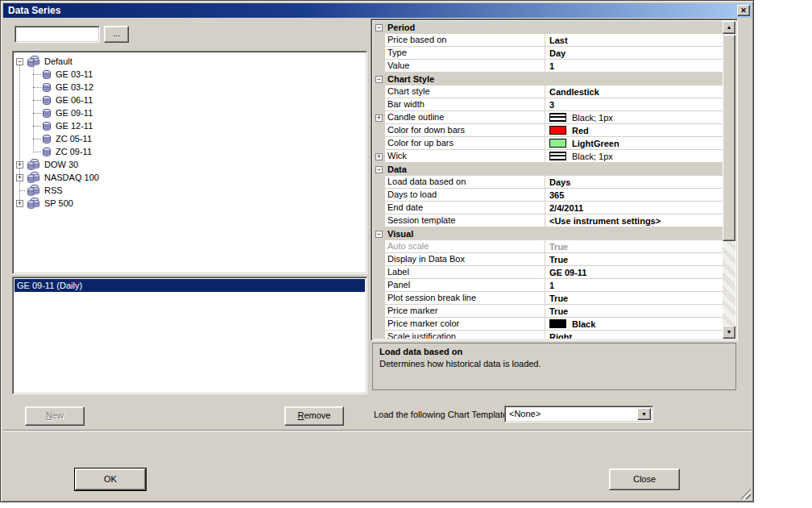  I want to click on property-row-price-based-on: Price based on Last, so click(554, 40).